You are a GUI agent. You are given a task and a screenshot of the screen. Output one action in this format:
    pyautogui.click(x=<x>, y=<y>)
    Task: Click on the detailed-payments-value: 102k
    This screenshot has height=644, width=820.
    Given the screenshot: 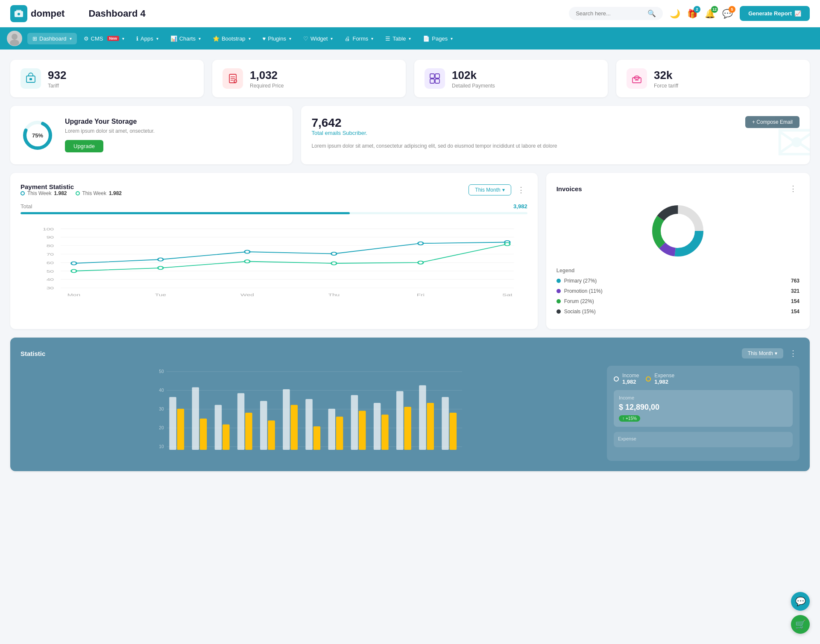 What is the action you would take?
    pyautogui.click(x=473, y=75)
    